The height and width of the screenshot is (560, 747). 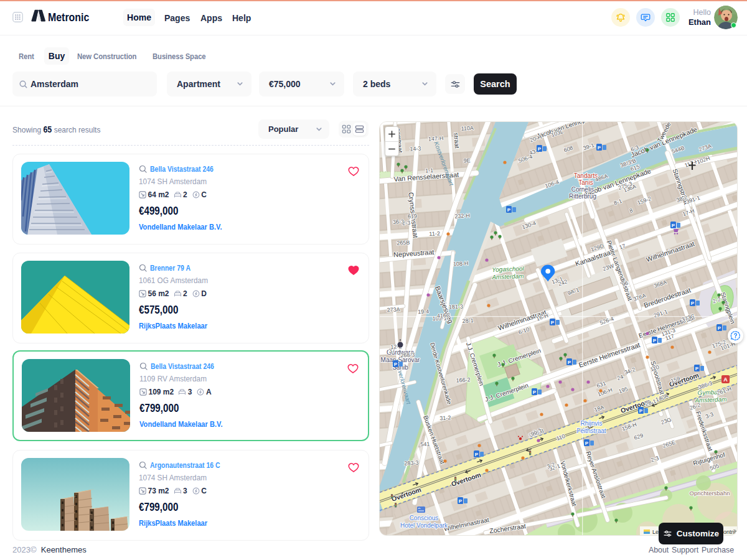 What do you see at coordinates (416, 149) in the screenshot?
I see `svg-text: 14-3` at bounding box center [416, 149].